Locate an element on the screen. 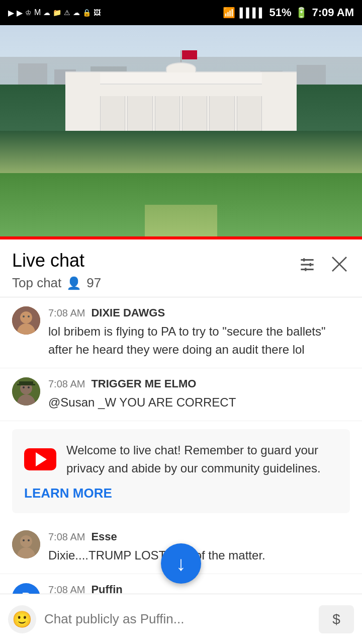  message-content: 7:08 AM TRIGGER ME ELMO @Susan _W YOU AR… is located at coordinates (199, 394).